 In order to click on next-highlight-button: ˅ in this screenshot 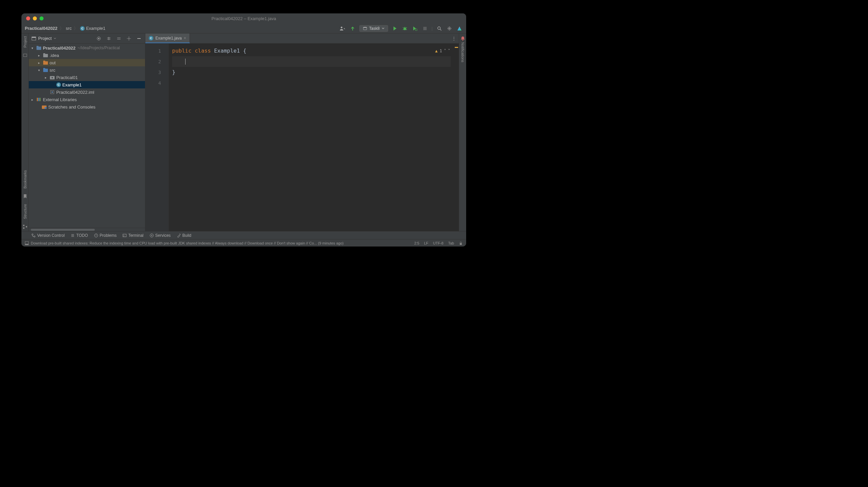, I will do `click(449, 51)`.